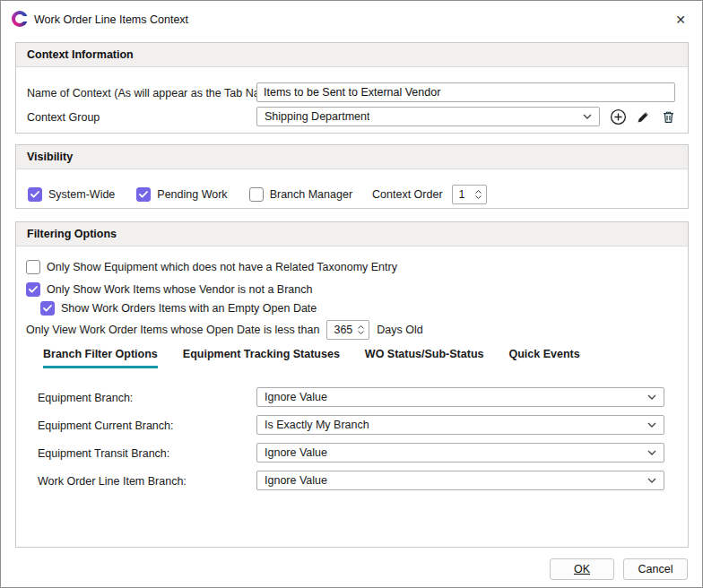 Image resolution: width=703 pixels, height=588 pixels. Describe the element at coordinates (461, 480) in the screenshot. I see `work-order-line-item-branch-dropdown: Ignore Value` at that location.